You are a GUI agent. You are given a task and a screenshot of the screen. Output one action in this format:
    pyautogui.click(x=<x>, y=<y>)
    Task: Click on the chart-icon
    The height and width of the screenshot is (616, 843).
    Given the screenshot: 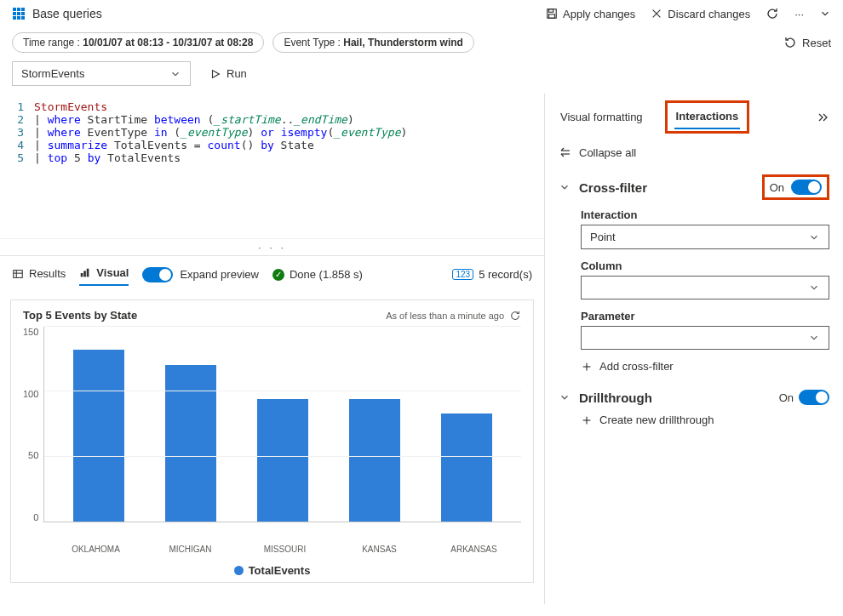 What is the action you would take?
    pyautogui.click(x=85, y=273)
    